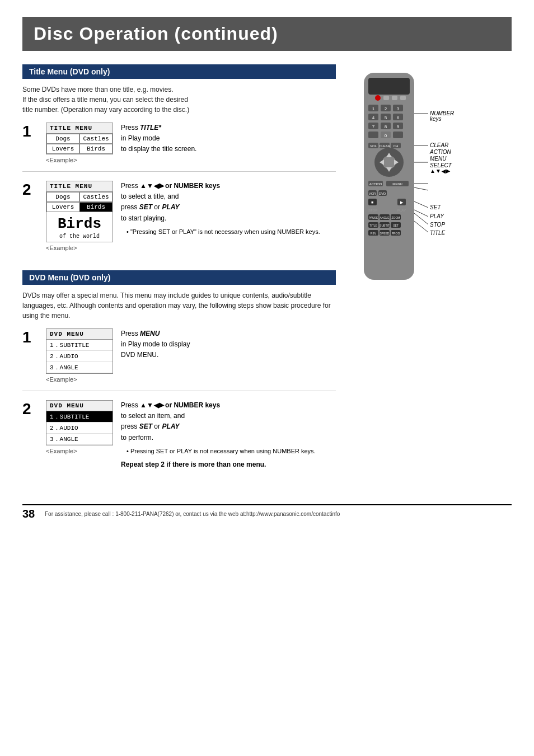 The image size is (534, 756). Describe the element at coordinates (191, 405) in the screenshot. I see `dvd2-number-keys-label: or NUMBER keys` at that location.